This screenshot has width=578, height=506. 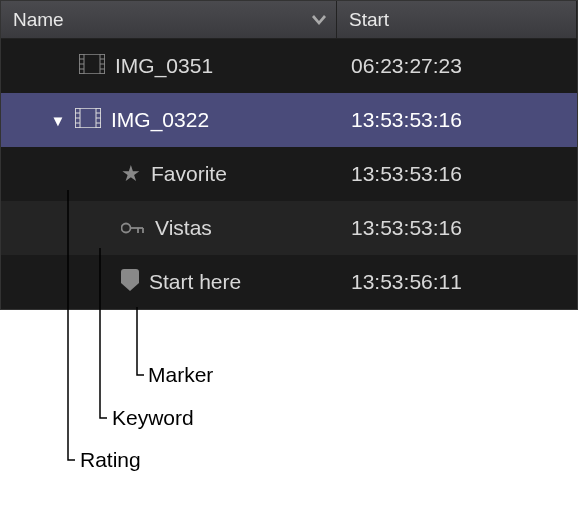 I want to click on cell-start: 13:53:56:11, so click(x=457, y=282).